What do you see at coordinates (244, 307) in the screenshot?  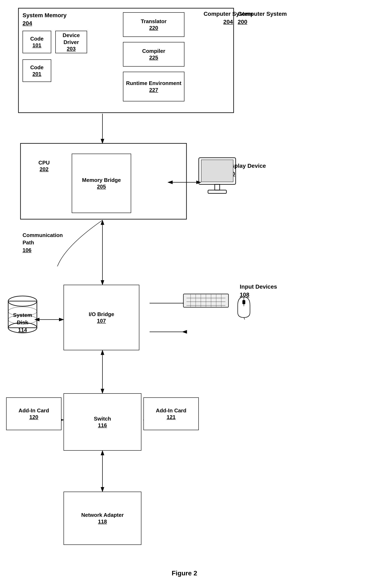 I see `mouse-icon` at bounding box center [244, 307].